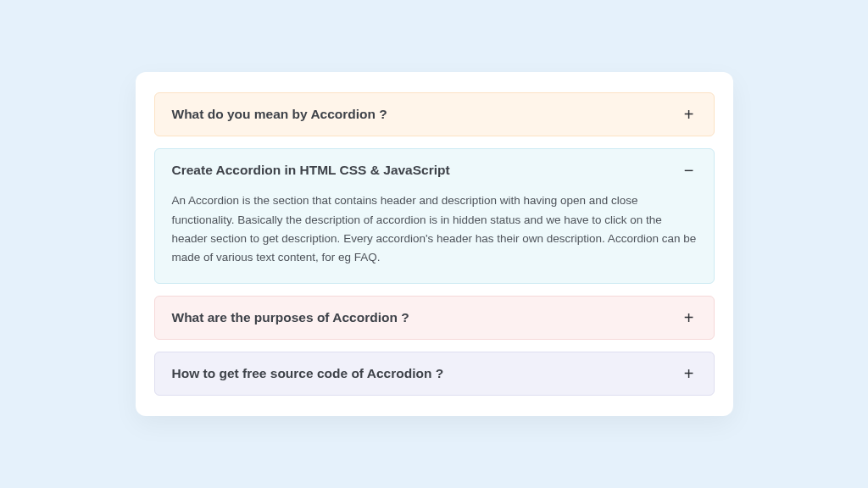 The image size is (868, 488). I want to click on accordion-header: How to get free source code of Accrodion…, so click(434, 374).